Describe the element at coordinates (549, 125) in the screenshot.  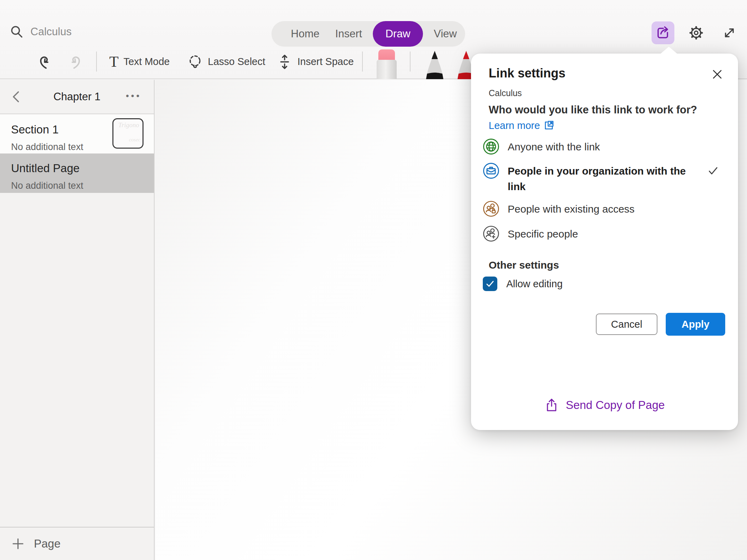
I see `external-link-icon` at that location.